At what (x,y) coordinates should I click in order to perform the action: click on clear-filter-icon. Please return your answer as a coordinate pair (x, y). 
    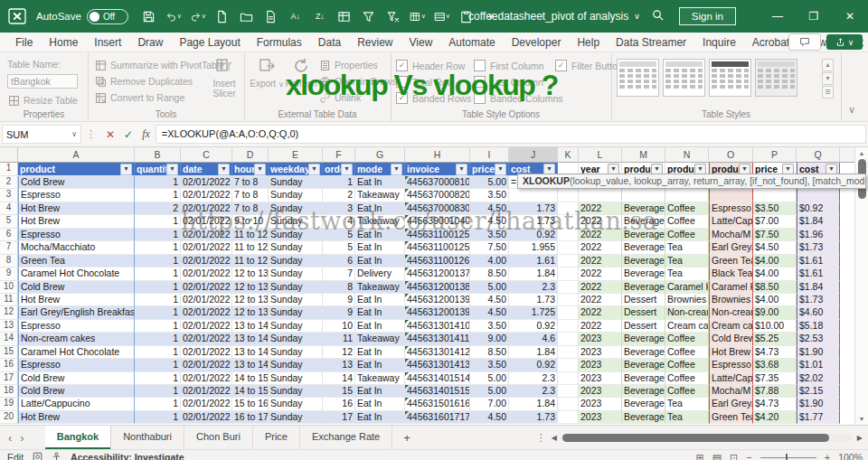
    Looking at the image, I should click on (393, 16).